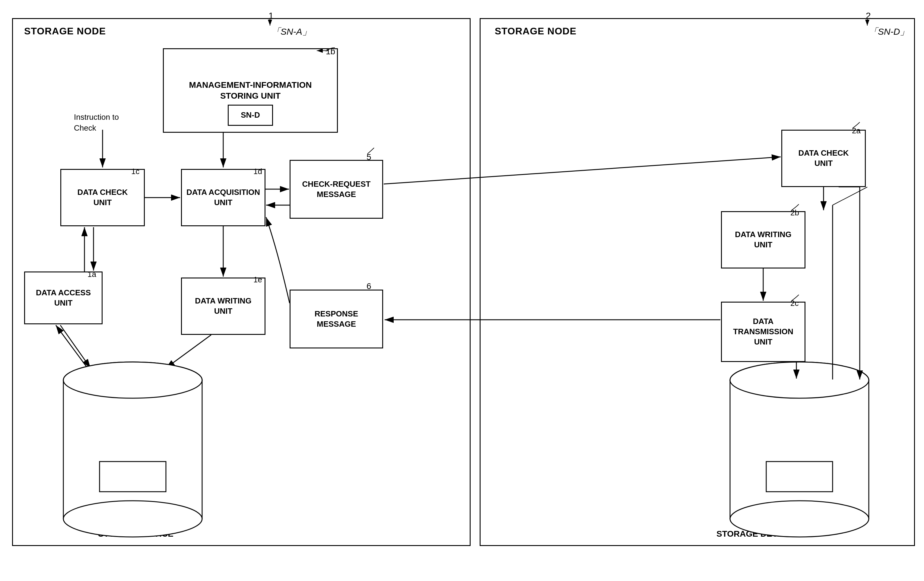 The width and height of the screenshot is (924, 581). What do you see at coordinates (102, 198) in the screenshot?
I see `unit-1c: DATA CHECKUNIT` at bounding box center [102, 198].